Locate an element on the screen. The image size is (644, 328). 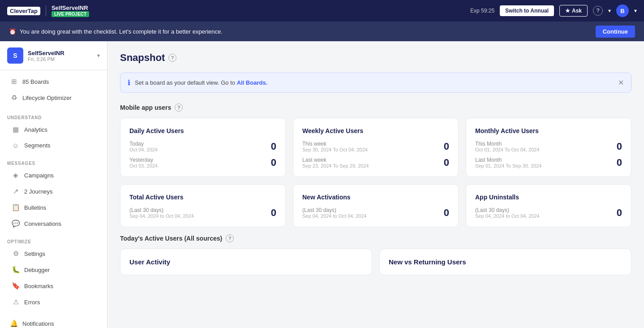
todays-active-help-icon: ? is located at coordinates (230, 238).